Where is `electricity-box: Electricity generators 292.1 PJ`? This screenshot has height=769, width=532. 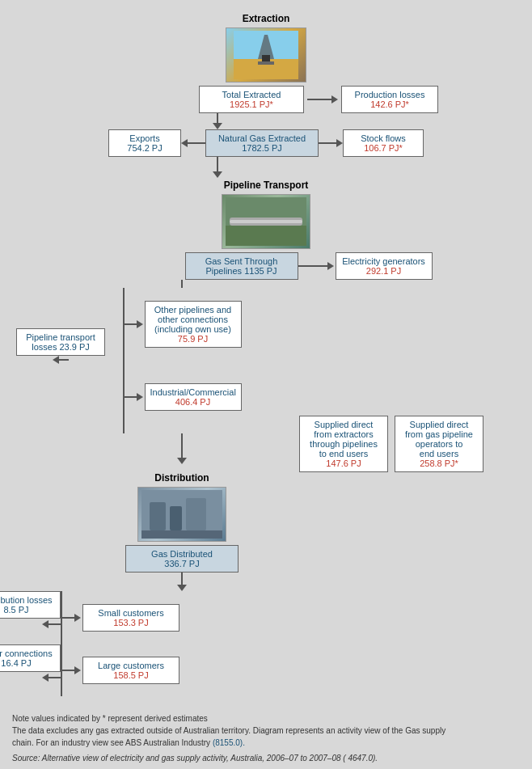
electricity-box: Electricity generators 292.1 PJ is located at coordinates (384, 266).